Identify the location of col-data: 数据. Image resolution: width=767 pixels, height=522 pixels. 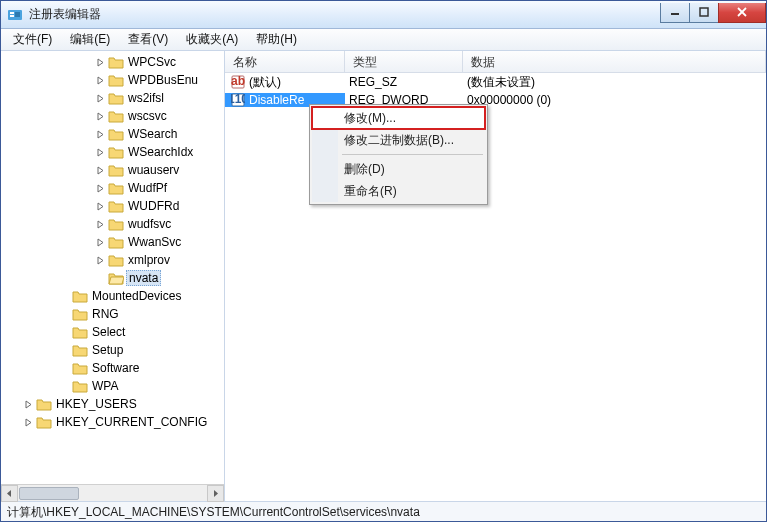
(614, 62).